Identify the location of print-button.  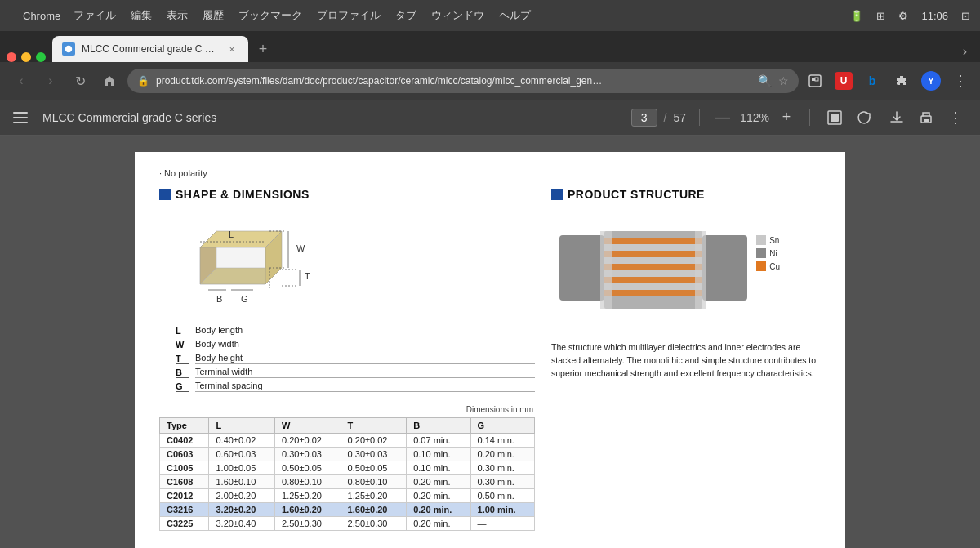
(926, 118).